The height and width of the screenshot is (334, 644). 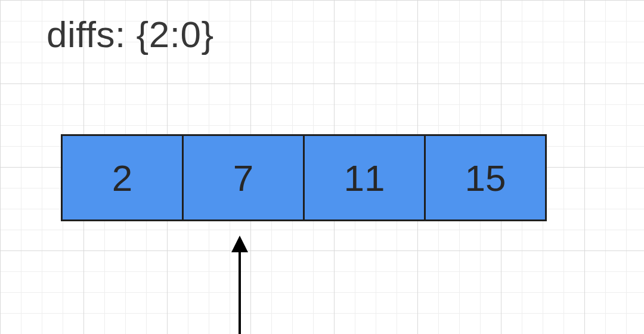 What do you see at coordinates (484, 178) in the screenshot?
I see `array-cell: 15` at bounding box center [484, 178].